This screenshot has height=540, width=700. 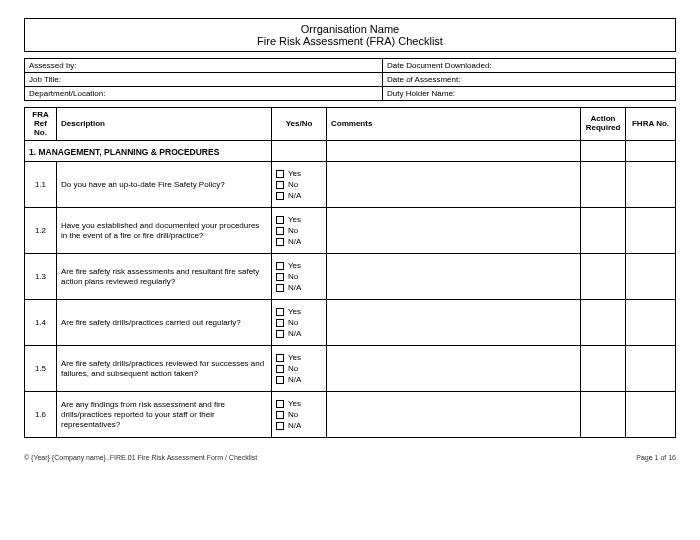 What do you see at coordinates (350, 41) in the screenshot?
I see `doc-title: Fire Risk Assessment (FRA) Checklist` at bounding box center [350, 41].